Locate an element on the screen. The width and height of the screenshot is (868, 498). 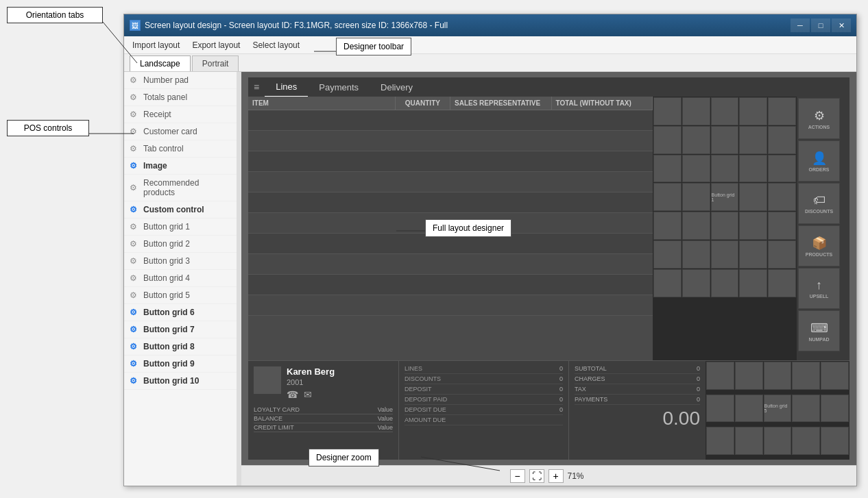
panel-item-customercard: ⚙ Customer card is located at coordinates (180, 132).